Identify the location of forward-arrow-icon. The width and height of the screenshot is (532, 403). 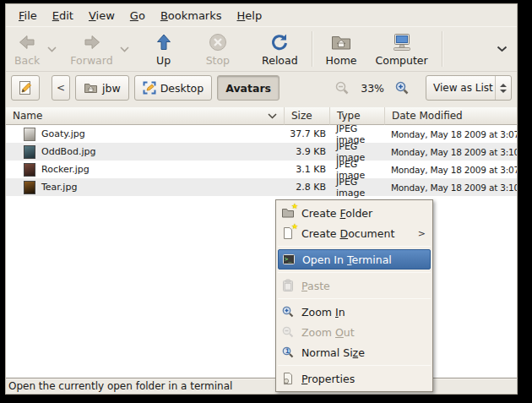
(92, 42).